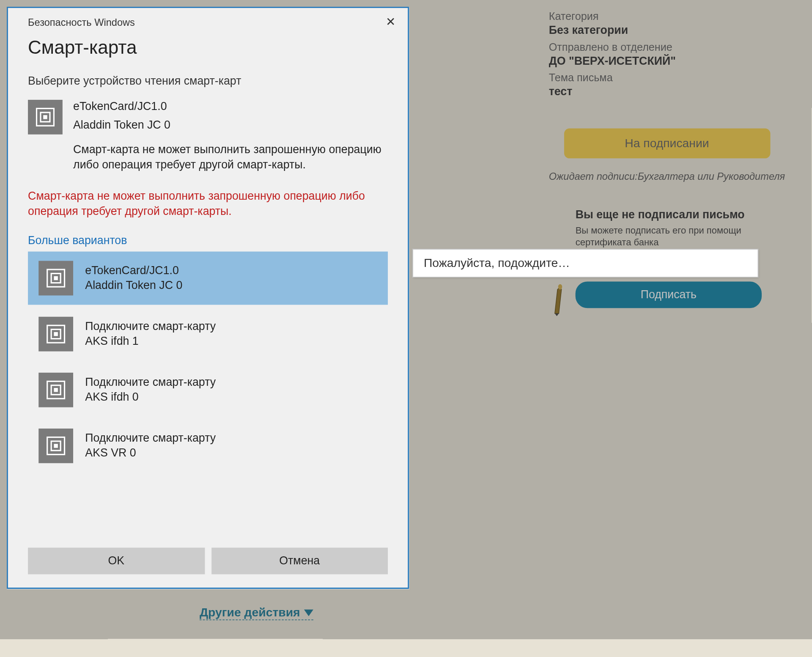  What do you see at coordinates (208, 278) in the screenshot?
I see `reader-option: eTokenCard/JC1.0Aladdin Token JC 0` at bounding box center [208, 278].